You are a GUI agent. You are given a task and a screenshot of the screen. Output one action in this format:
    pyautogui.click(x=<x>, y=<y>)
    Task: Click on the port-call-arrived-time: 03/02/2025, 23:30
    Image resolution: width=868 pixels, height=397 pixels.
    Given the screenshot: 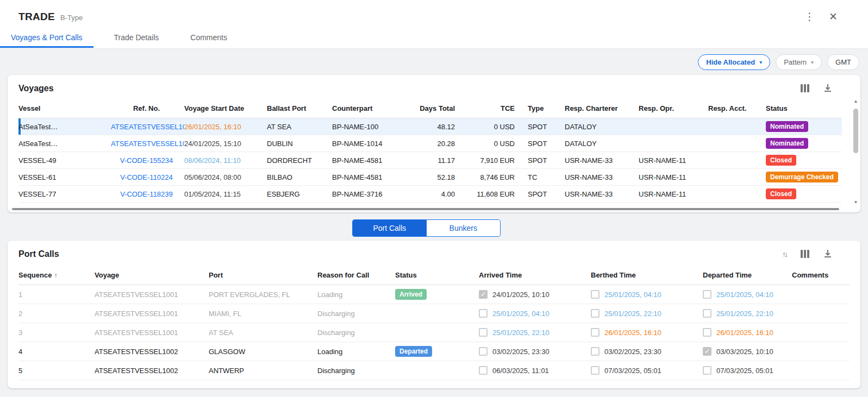 What is the action you would take?
    pyautogui.click(x=535, y=352)
    